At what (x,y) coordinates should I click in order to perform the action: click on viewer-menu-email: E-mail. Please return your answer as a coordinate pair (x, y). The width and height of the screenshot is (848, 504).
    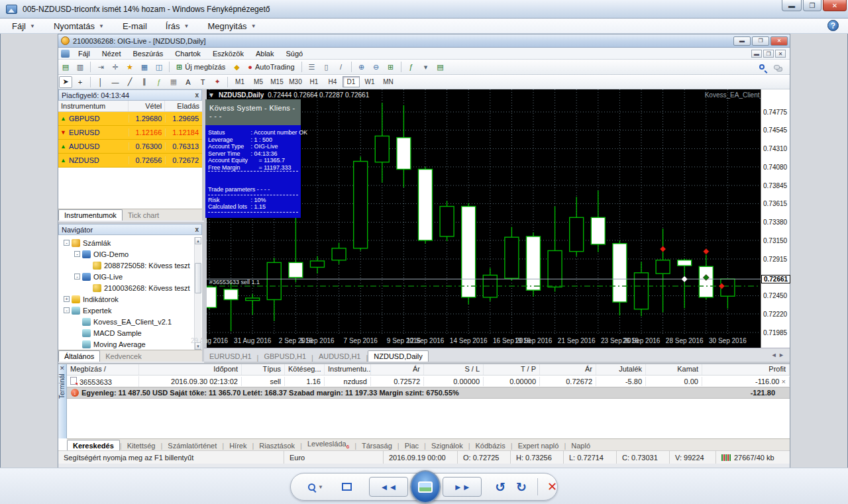
    Looking at the image, I should click on (135, 26).